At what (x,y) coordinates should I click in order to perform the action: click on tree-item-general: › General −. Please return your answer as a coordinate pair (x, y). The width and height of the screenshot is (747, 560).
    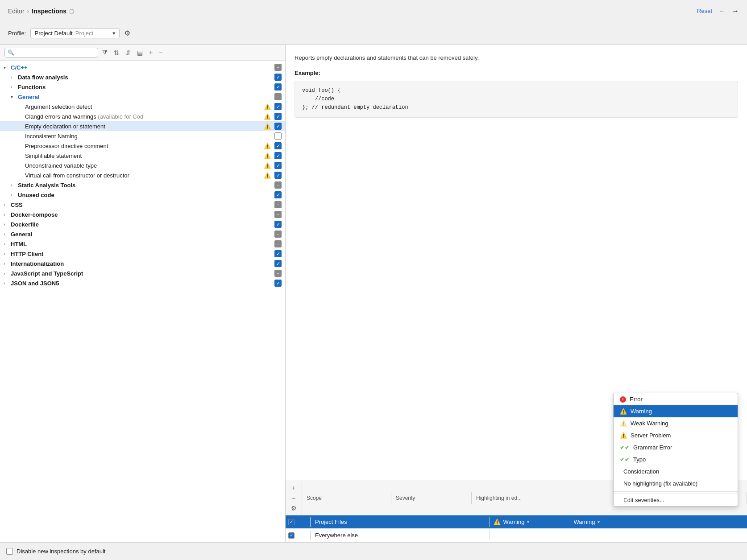
    Looking at the image, I should click on (143, 234).